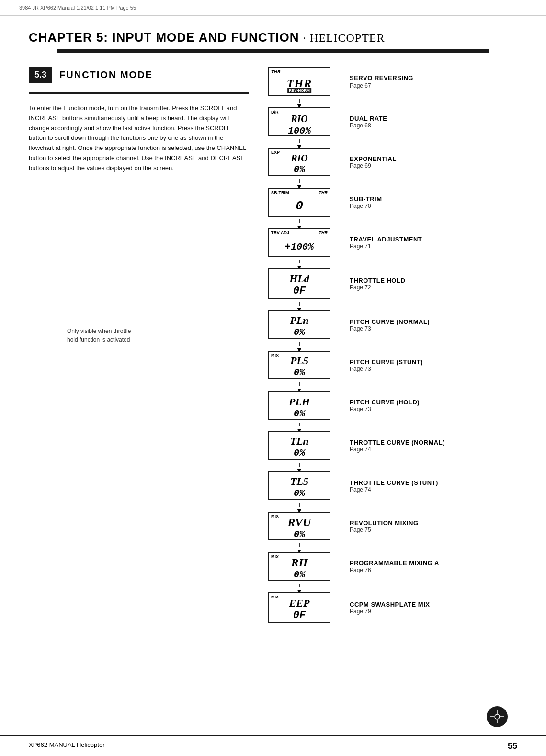 The height and width of the screenshot is (756, 546). I want to click on label-travel: TRAVEL ADJUSTMENT Page 71, so click(381, 242).